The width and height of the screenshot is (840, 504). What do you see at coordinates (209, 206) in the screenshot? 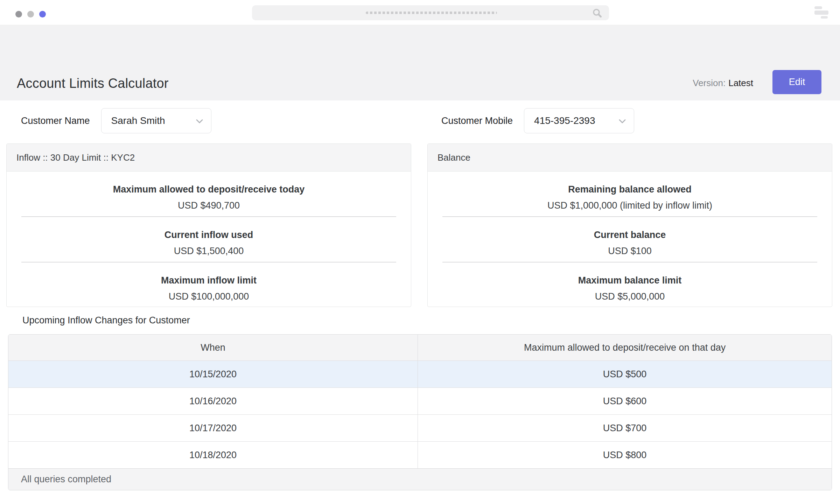
I see `section-value: USD $490,700` at bounding box center [209, 206].